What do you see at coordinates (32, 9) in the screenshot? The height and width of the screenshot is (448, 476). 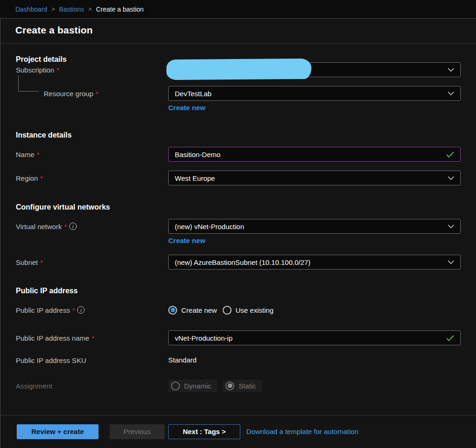 I see `breadcrumb-dashboard: Dashboard` at bounding box center [32, 9].